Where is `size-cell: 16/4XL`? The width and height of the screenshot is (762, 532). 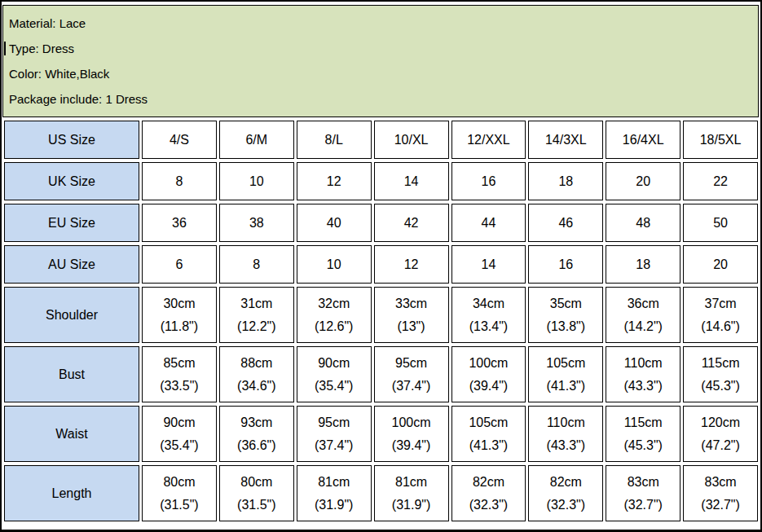
size-cell: 16/4XL is located at coordinates (643, 140).